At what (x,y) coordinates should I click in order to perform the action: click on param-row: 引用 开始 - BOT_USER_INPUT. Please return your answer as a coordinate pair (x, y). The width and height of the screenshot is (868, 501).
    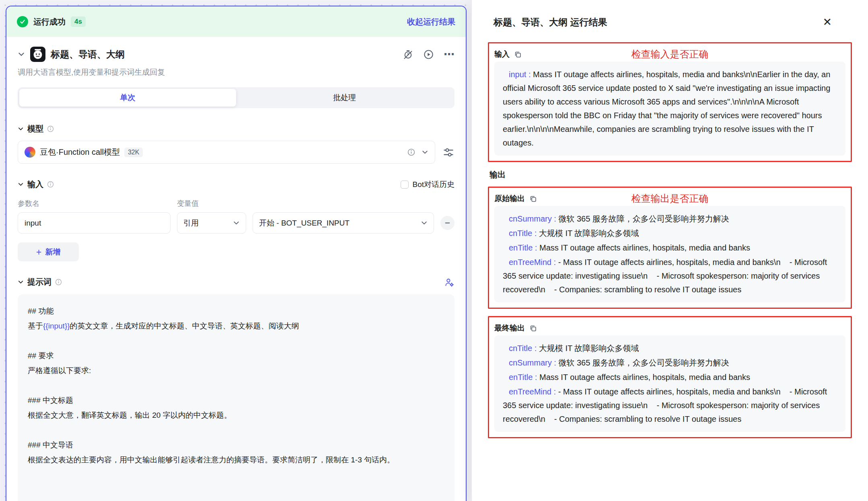
    Looking at the image, I should click on (236, 223).